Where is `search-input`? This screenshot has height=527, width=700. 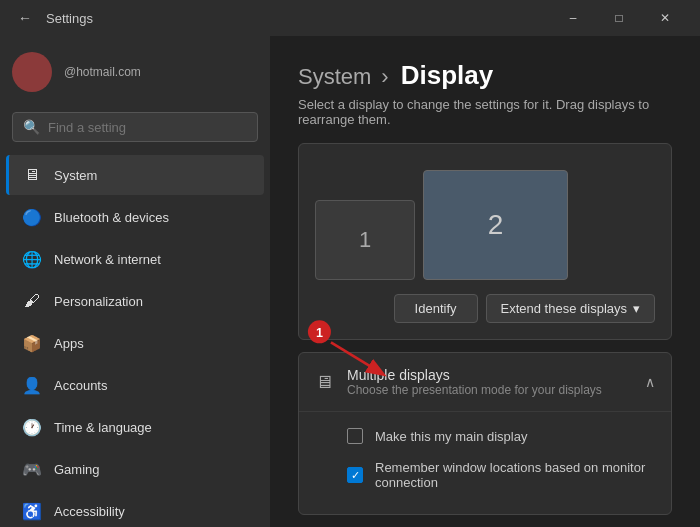 search-input is located at coordinates (148, 128).